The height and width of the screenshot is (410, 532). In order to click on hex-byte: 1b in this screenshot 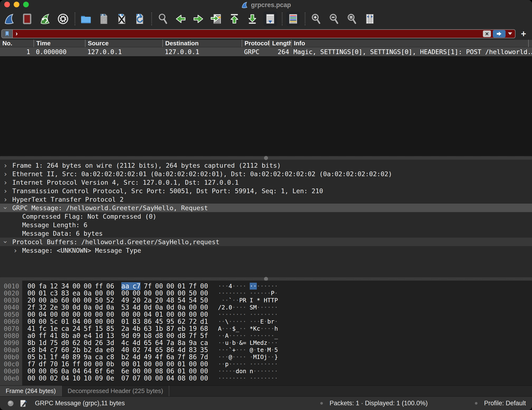, I will do `click(159, 329)`.